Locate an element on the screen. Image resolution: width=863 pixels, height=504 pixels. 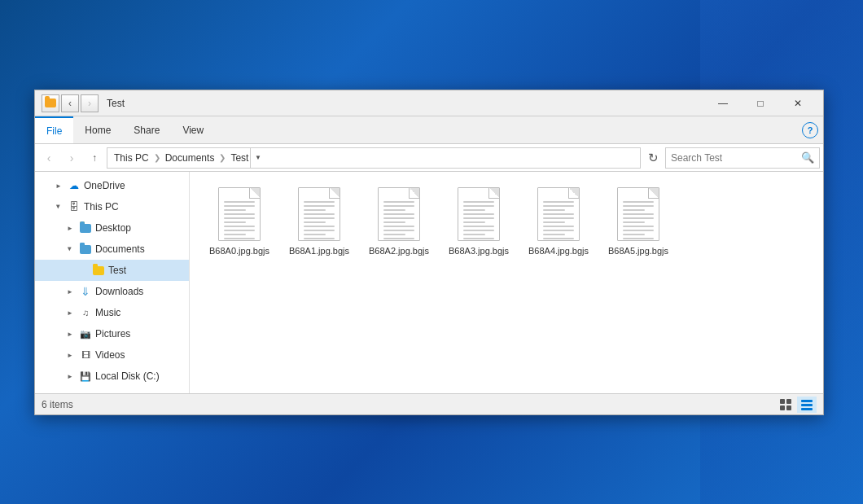
sidebar: ► ☁ OneDrive ► 🗄 This PC ► Des is located at coordinates (112, 283).